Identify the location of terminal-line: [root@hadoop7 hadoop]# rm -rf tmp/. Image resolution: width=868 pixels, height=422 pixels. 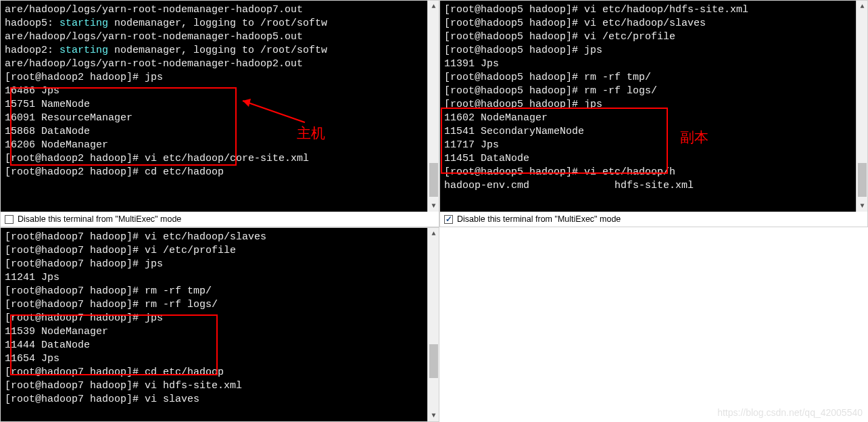
(220, 291).